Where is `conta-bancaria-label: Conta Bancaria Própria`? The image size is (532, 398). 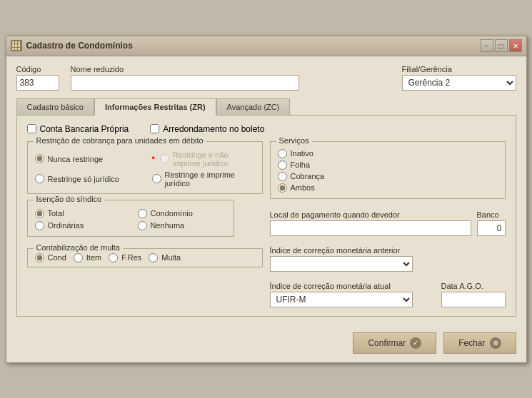
conta-bancaria-label: Conta Bancaria Própria is located at coordinates (84, 129).